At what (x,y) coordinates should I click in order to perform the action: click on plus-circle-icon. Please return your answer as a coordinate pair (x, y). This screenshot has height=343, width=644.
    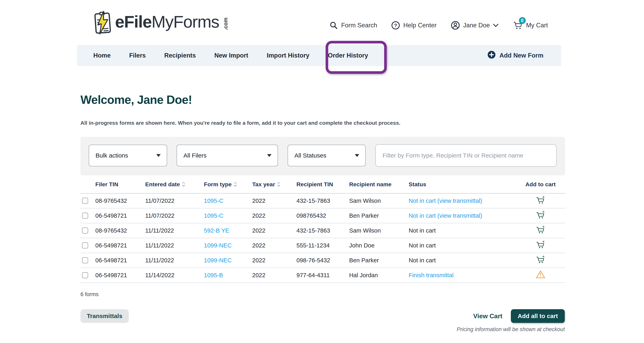
    Looking at the image, I should click on (492, 56).